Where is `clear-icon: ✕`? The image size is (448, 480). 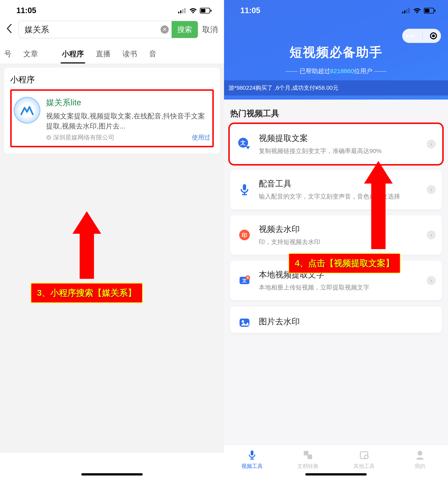
clear-icon: ✕ is located at coordinates (165, 29).